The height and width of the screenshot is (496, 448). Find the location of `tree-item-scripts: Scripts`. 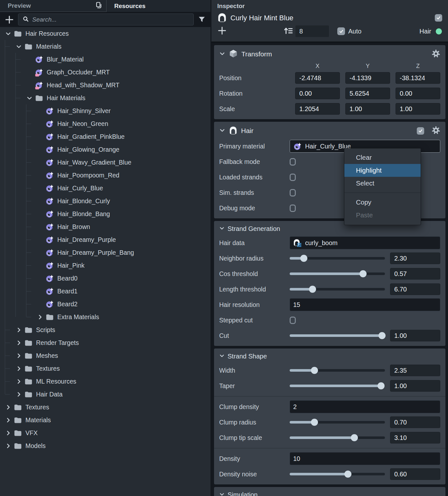

tree-item-scripts: Scripts is located at coordinates (105, 330).